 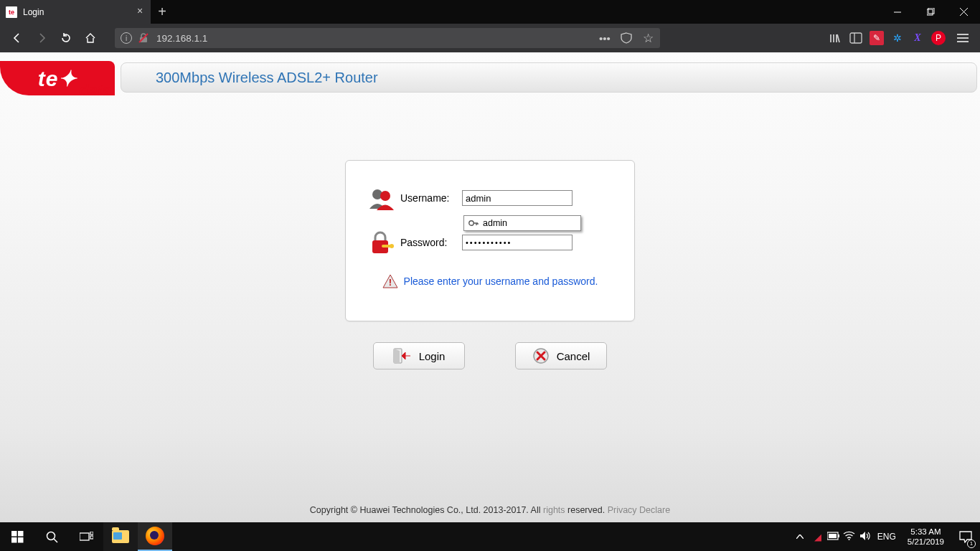 I want to click on battery-icon, so click(x=834, y=537).